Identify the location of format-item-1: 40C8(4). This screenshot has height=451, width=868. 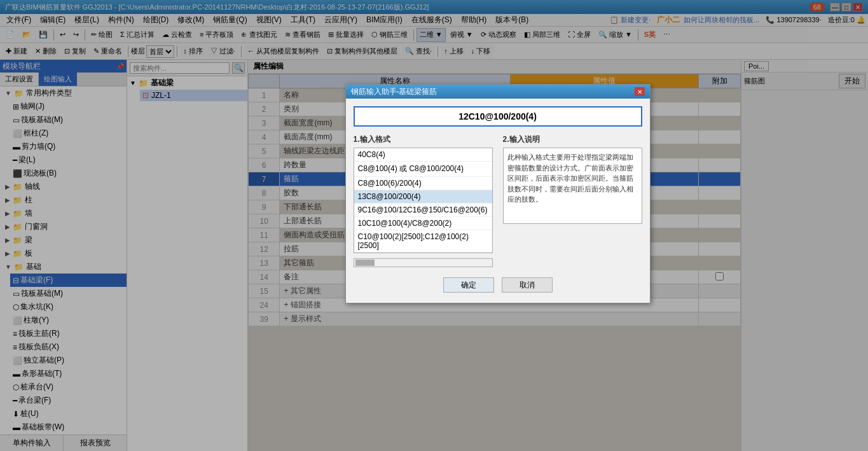
(424, 155).